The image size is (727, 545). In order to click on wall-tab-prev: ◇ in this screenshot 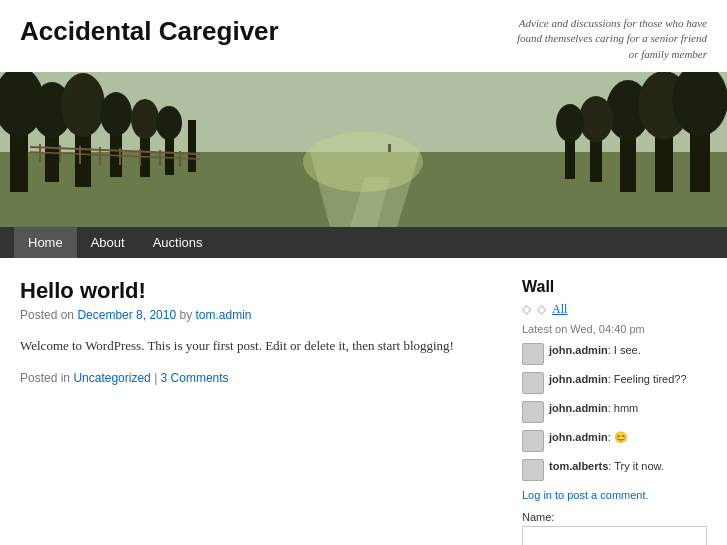, I will do `click(526, 310)`.